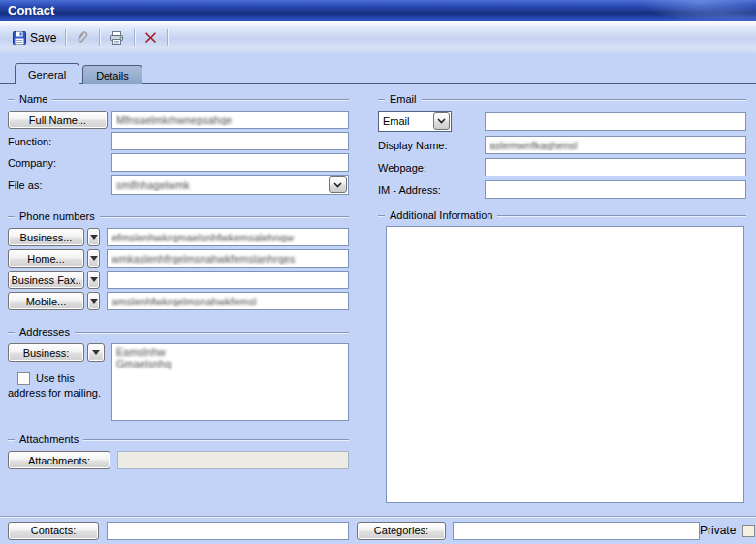 The image size is (756, 544). I want to click on full-name-button: Full Name..., so click(58, 120).